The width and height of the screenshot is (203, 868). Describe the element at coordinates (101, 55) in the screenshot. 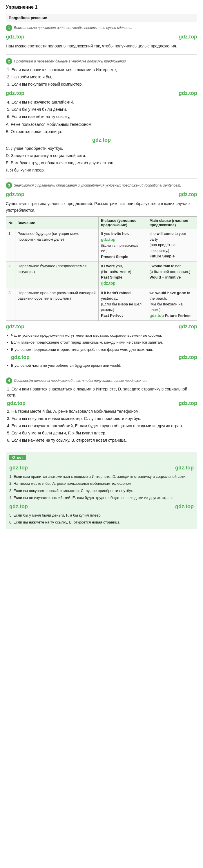

I see `divider1` at that location.